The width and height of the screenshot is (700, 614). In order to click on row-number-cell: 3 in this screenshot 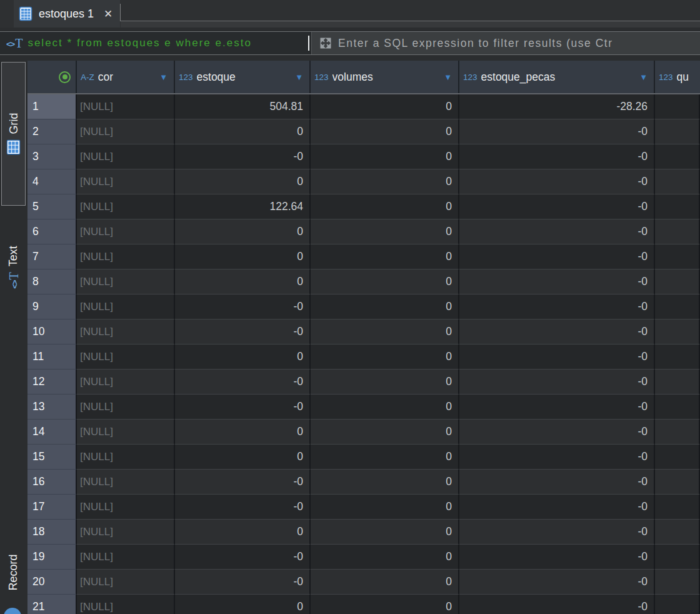, I will do `click(52, 157)`.